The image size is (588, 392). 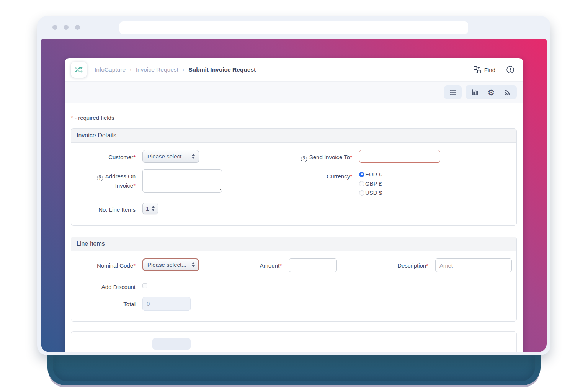 What do you see at coordinates (106, 264) in the screenshot?
I see `nominal-code-label: Nominal Code*` at bounding box center [106, 264].